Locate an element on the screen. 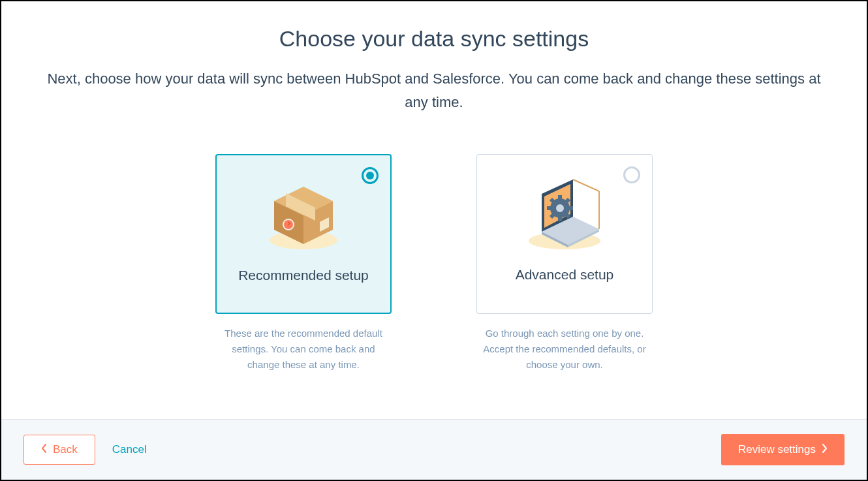  card-advanced: Advanced setup is located at coordinates (565, 234).